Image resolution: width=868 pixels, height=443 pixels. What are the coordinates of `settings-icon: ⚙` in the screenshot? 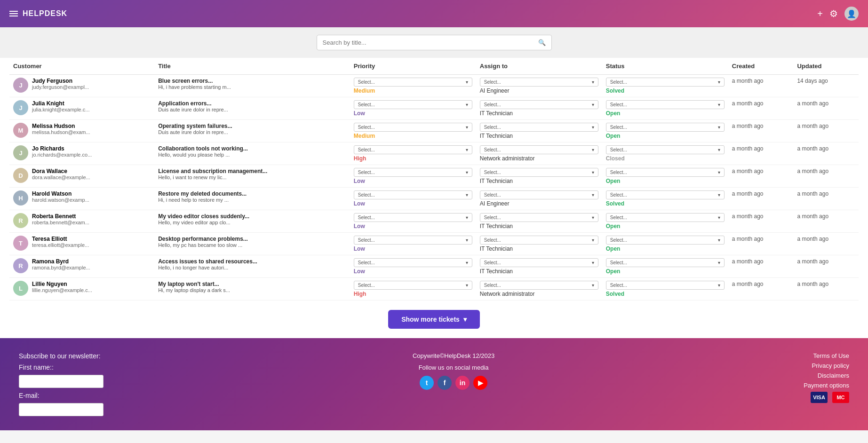 It's located at (834, 14).